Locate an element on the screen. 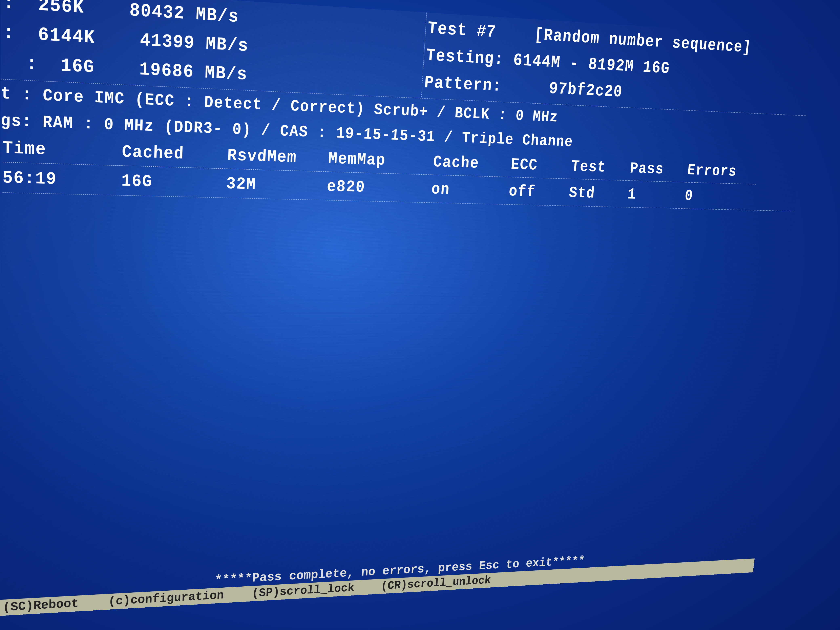 The image size is (840, 630). bottom-bar: *****Pass complete, no errors, press Esc… is located at coordinates (378, 580).